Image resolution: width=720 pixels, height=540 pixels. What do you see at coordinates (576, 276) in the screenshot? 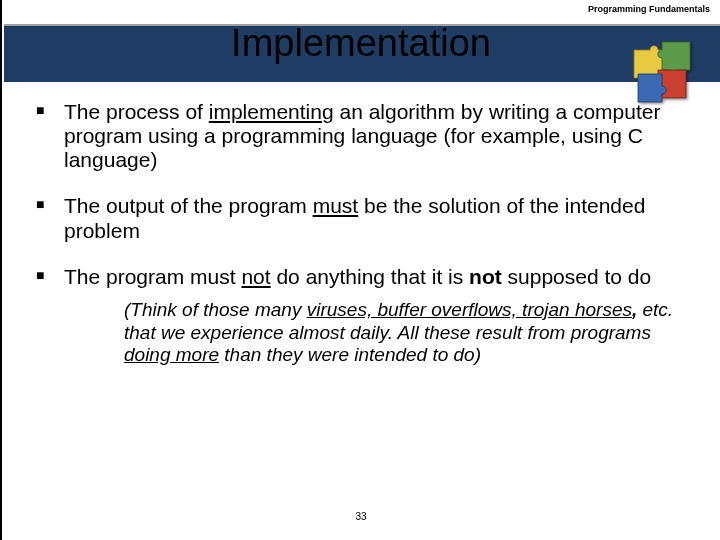
I see `text: supposed to do` at bounding box center [576, 276].